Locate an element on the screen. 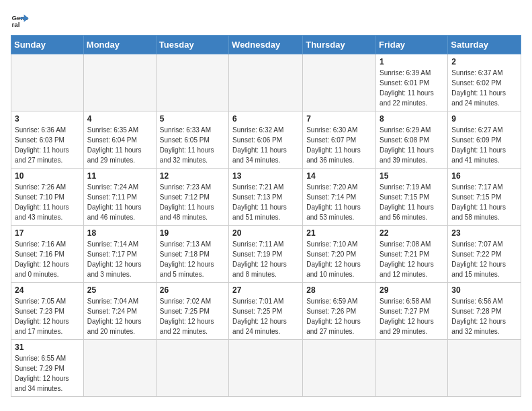 The width and height of the screenshot is (532, 411). day-info: Sunrise: 7:16 AMSunset: 7:16 PMDaylight:… is located at coordinates (47, 259).